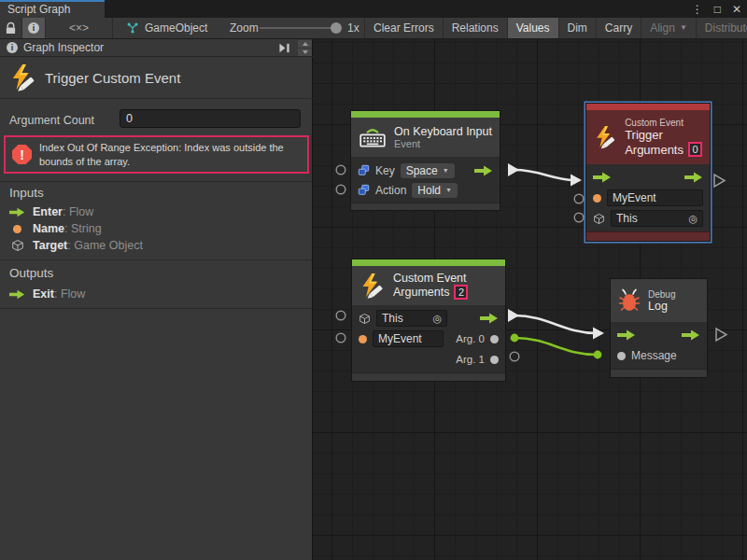  Describe the element at coordinates (341, 170) in the screenshot. I see `keyboard-key-port` at that location.